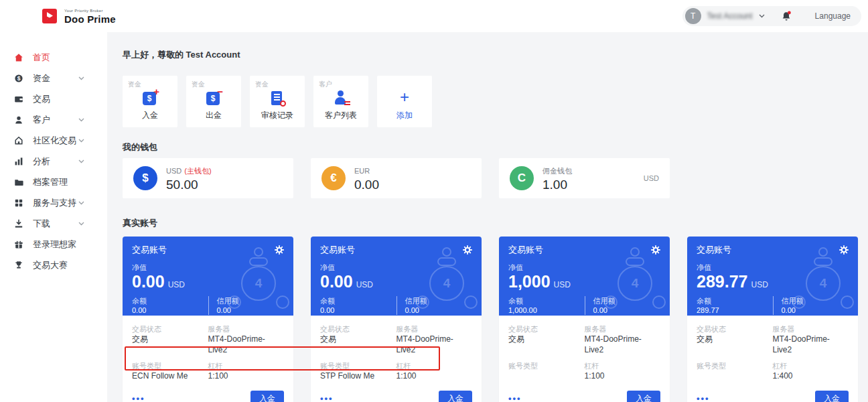  What do you see at coordinates (434, 16) in the screenshot?
I see `top-header: Your Priority Broker Doo Prime T Test Ac…` at bounding box center [434, 16].